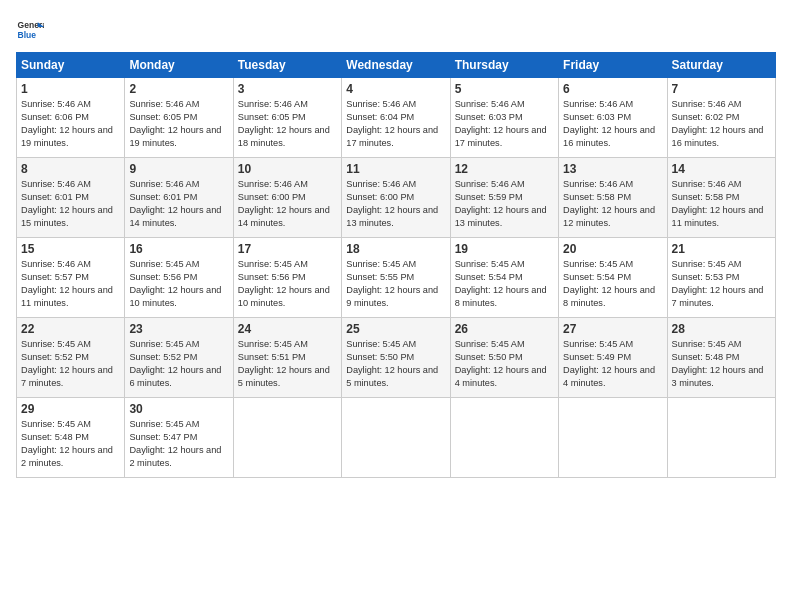 The height and width of the screenshot is (612, 792). I want to click on weekday-header: Saturday, so click(721, 66).